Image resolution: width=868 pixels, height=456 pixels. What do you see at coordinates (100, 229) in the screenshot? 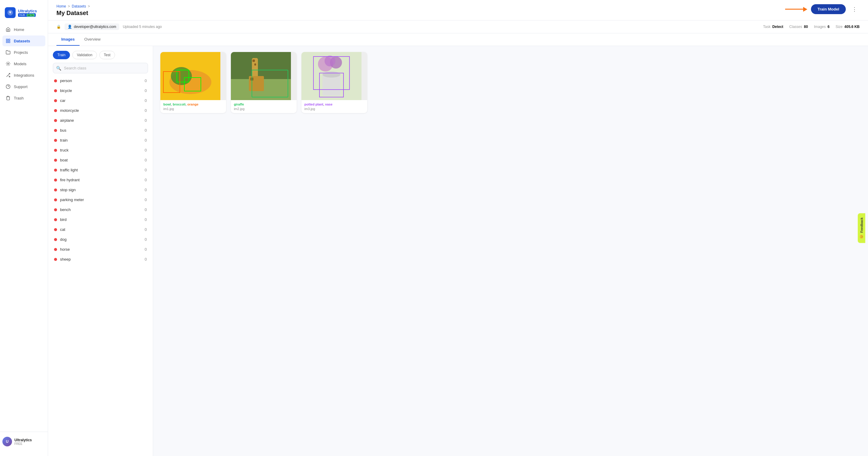
I see `class-list-item: cat 0` at bounding box center [100, 229].